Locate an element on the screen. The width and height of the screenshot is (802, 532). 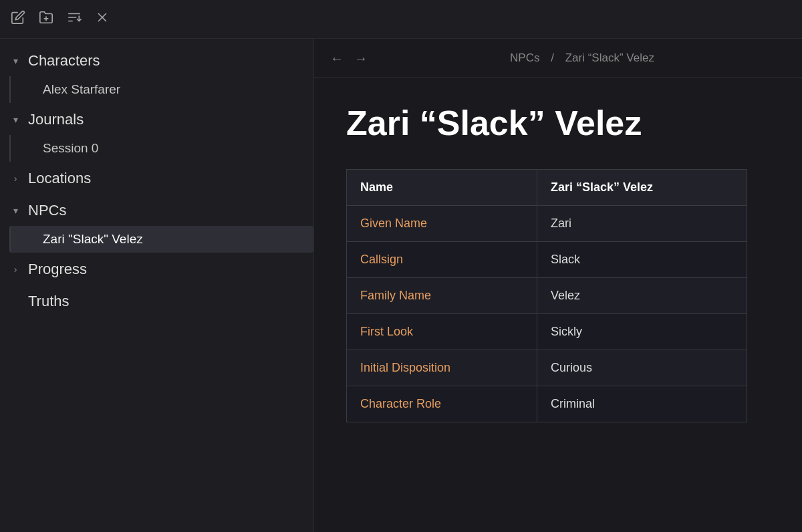
table-row: First LookSickly is located at coordinates (547, 332).